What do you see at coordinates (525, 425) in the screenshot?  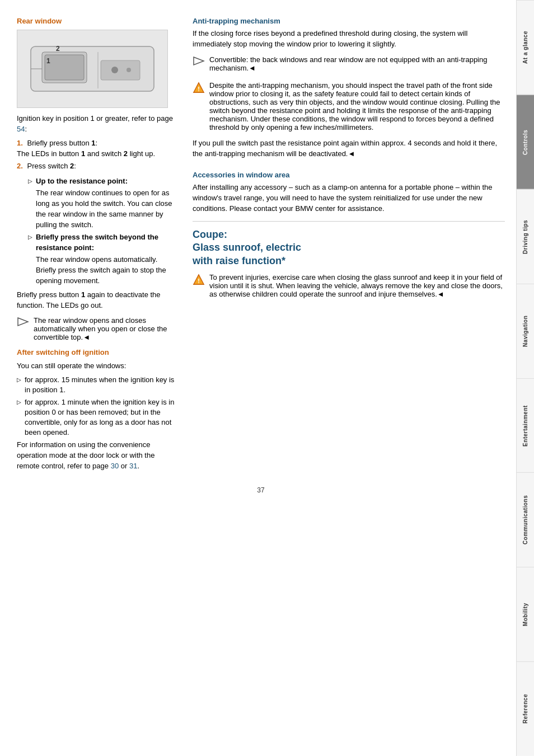 I see `sidebar-tab-entertainment: Entertainment` at bounding box center [525, 425].